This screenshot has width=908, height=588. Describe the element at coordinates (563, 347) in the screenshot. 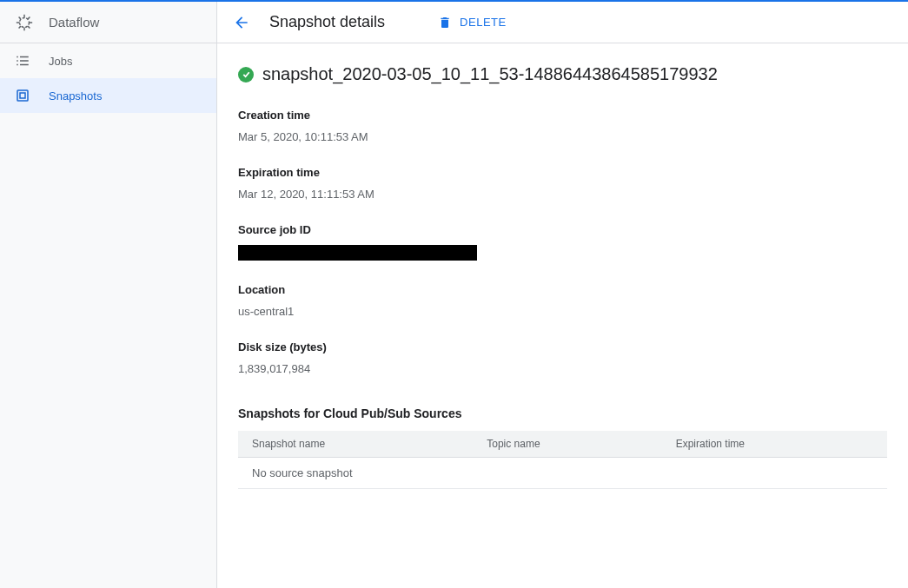

I see `field-label: Disk size (bytes)` at that location.